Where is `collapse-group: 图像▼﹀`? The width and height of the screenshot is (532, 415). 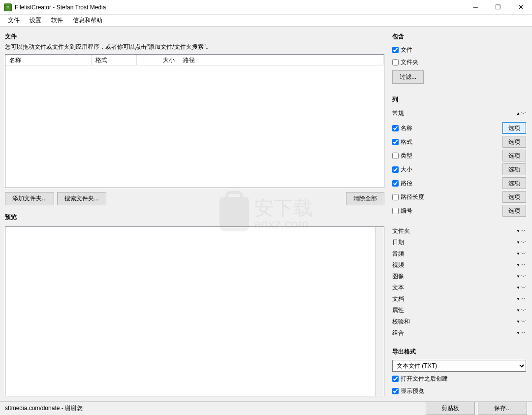 collapse-group: 图像▼﹀ is located at coordinates (459, 277).